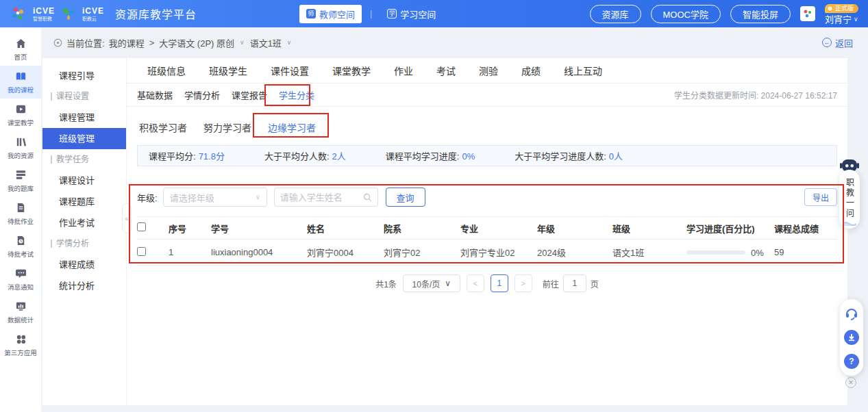 This screenshot has height=412, width=868. Describe the element at coordinates (249, 94) in the screenshot. I see `tab-class-report: 课堂报告` at that location.